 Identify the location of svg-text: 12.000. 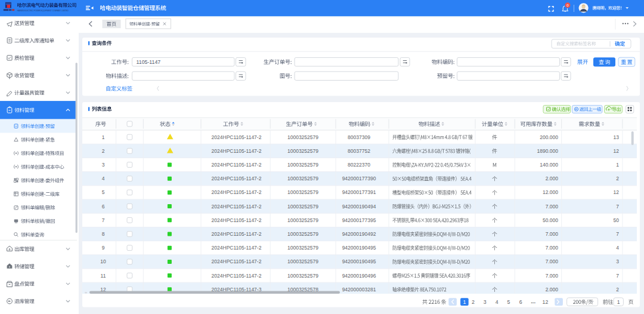
(550, 192).